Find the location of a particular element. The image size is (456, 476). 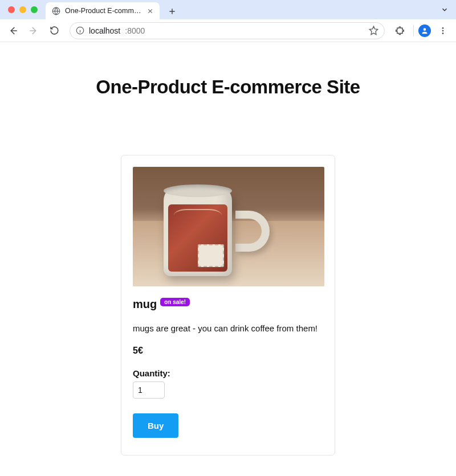

tab-title: One-Product E-commerce Sit is located at coordinates (103, 11).